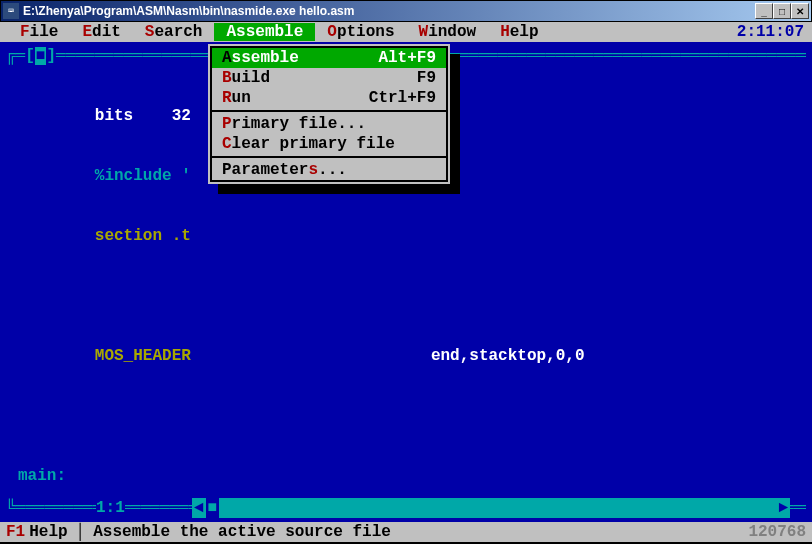 This screenshot has width=812, height=544. I want to click on window-buttons: _ □ ✕, so click(782, 11).